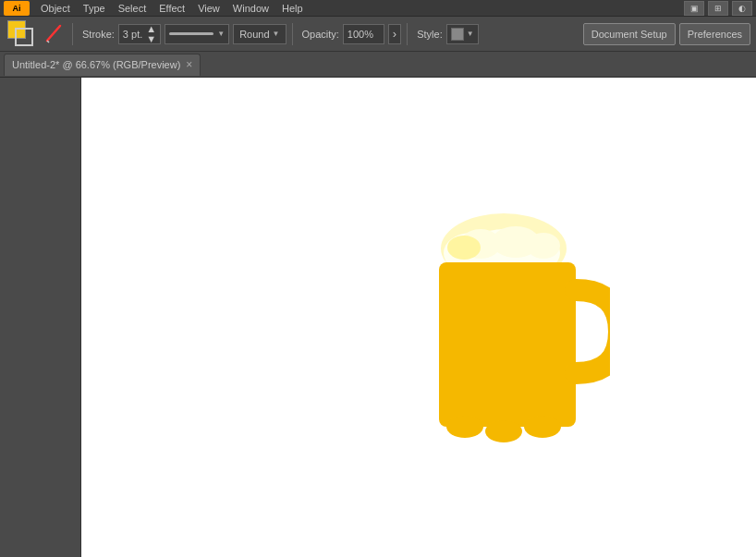  What do you see at coordinates (41, 318) in the screenshot?
I see `left-sidebar` at bounding box center [41, 318].